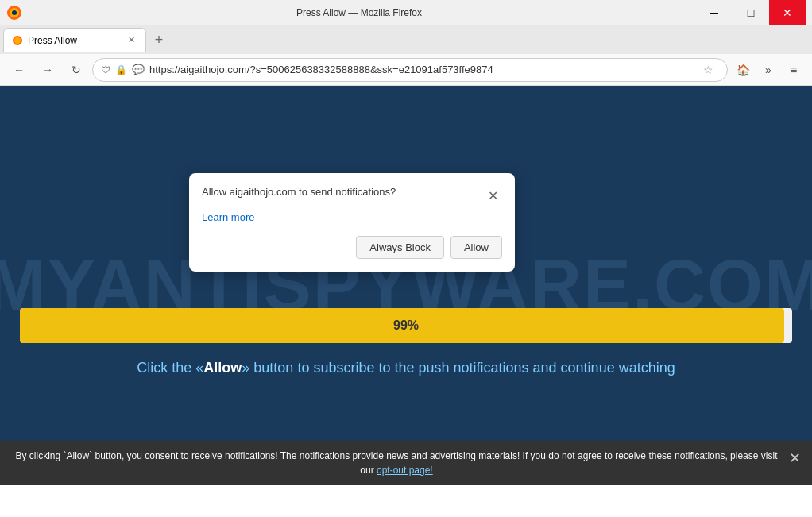  I want to click on opt-out-link: opt-out page!, so click(405, 470).